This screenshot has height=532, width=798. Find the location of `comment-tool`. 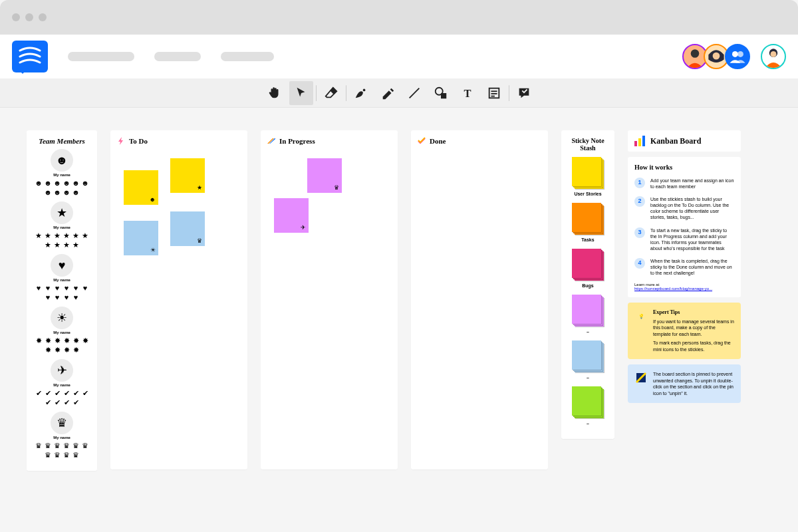

comment-tool is located at coordinates (524, 93).